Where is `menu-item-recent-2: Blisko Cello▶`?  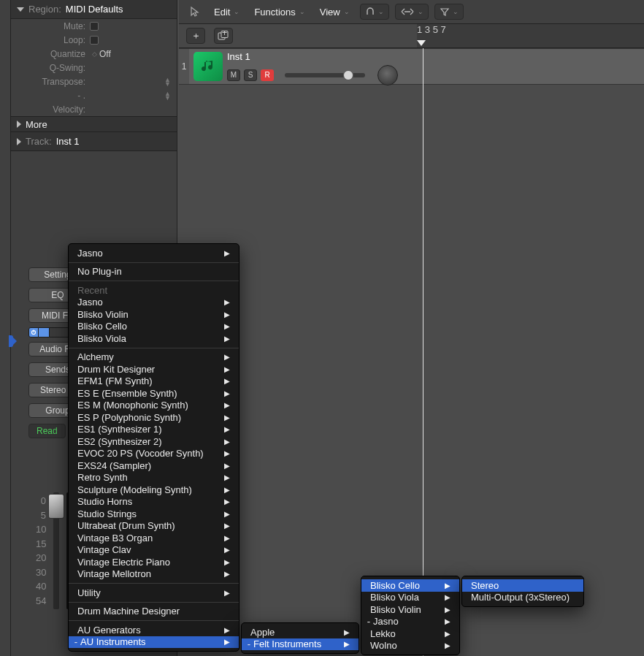 menu-item-recent-2: Blisko Cello▶ is located at coordinates (153, 327).